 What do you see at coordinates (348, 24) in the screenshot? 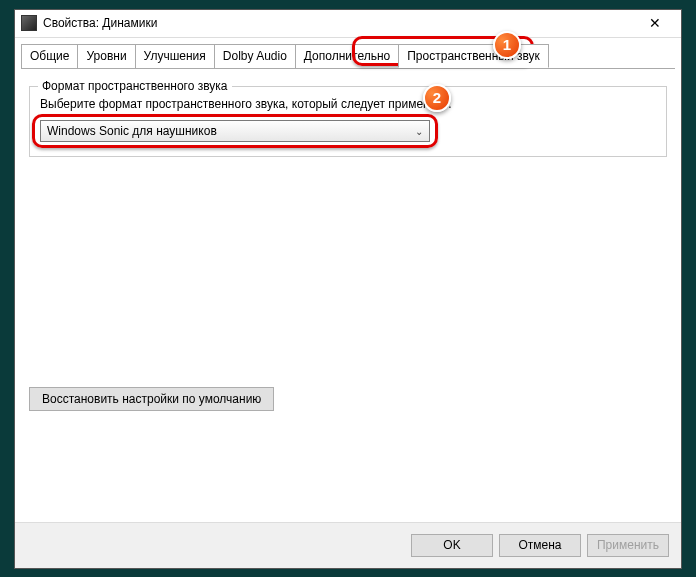
I see `titlebar: Свойства: Динамики ✕` at bounding box center [348, 24].